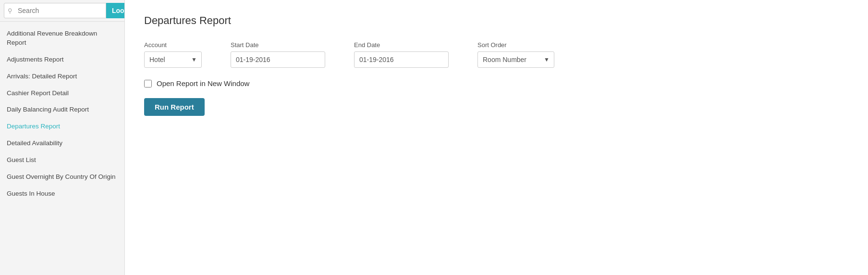  What do you see at coordinates (62, 114) in the screenshot?
I see `sidebar-nav-list: Additional Revenue Breakdown Report Adju…` at bounding box center [62, 114].